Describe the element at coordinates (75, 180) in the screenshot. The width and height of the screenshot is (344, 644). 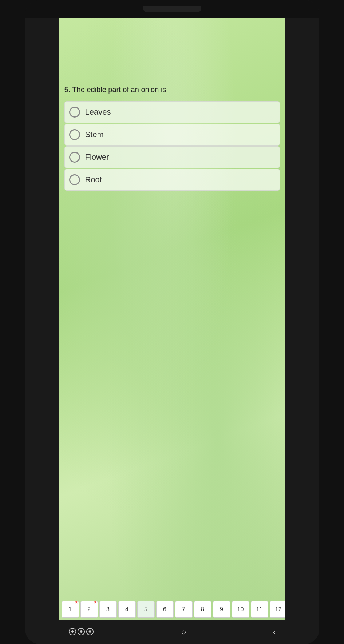
I see `radio-d` at that location.